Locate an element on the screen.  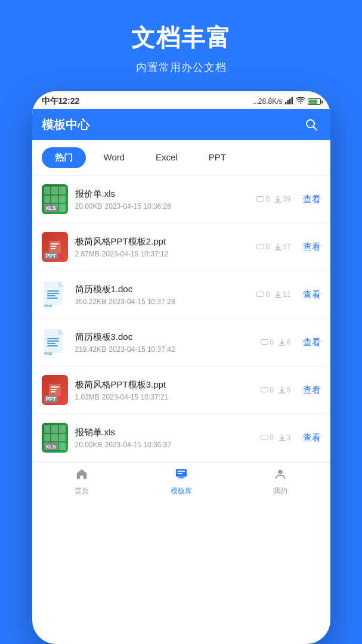
file-stats: 0 6 is located at coordinates (276, 342).